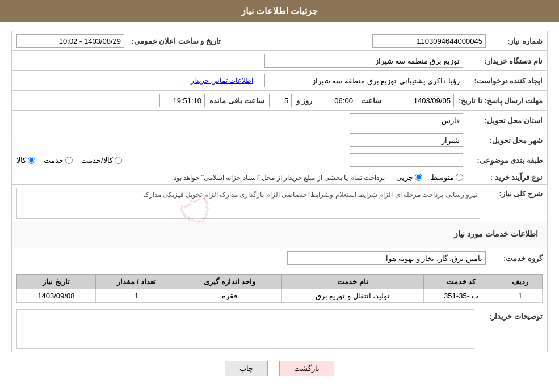 This screenshot has width=559, height=392. Describe the element at coordinates (175, 41) in the screenshot. I see `tarikh-label: تاریخ و ساعت اعلان عمومی:` at that location.